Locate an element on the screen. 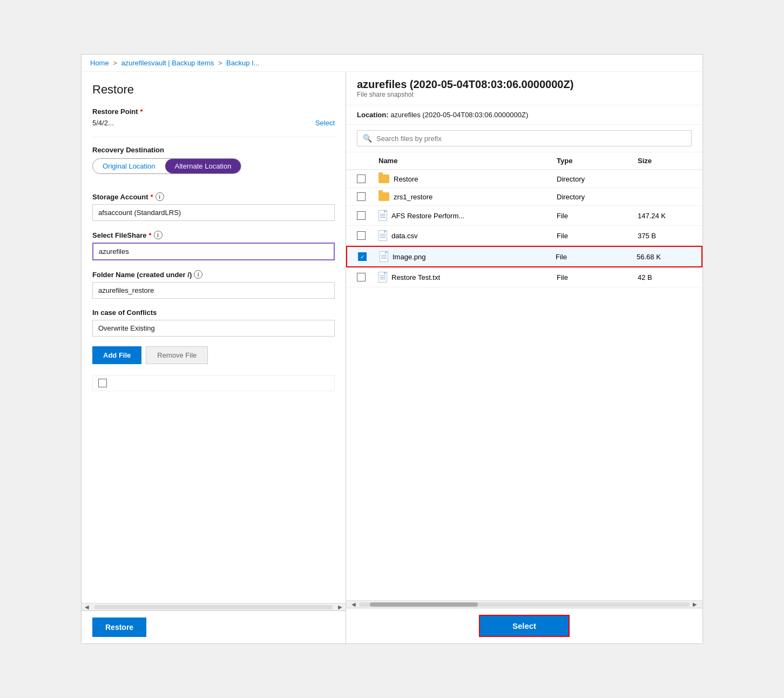 Image resolution: width=784 pixels, height=698 pixels. row-name-cell: Restore is located at coordinates (468, 179).